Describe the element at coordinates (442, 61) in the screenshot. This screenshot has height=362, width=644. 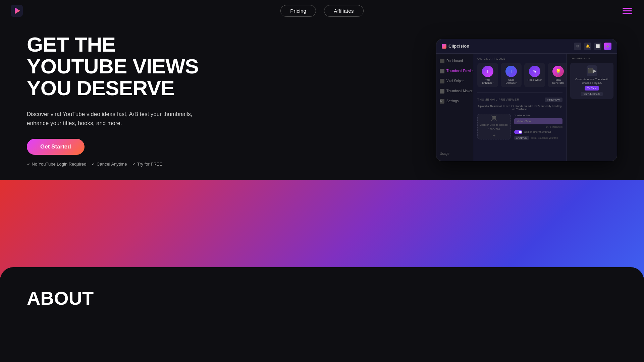
I see `dashboard-icon` at that location.